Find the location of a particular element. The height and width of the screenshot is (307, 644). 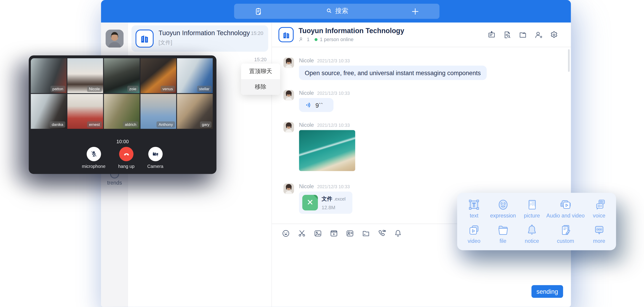

microphone-muted-icon is located at coordinates (94, 154).